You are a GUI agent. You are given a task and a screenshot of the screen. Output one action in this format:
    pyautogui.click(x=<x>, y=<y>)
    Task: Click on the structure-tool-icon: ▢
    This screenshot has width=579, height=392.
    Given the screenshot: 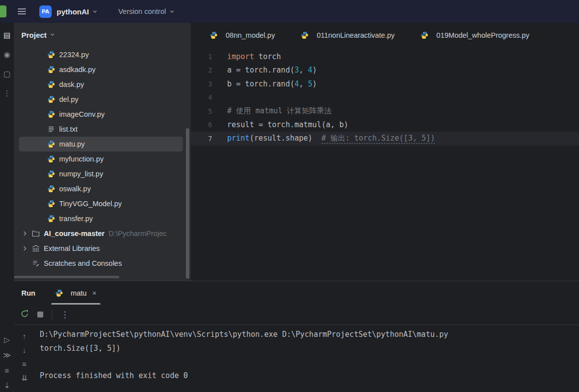 What is the action you would take?
    pyautogui.click(x=7, y=74)
    